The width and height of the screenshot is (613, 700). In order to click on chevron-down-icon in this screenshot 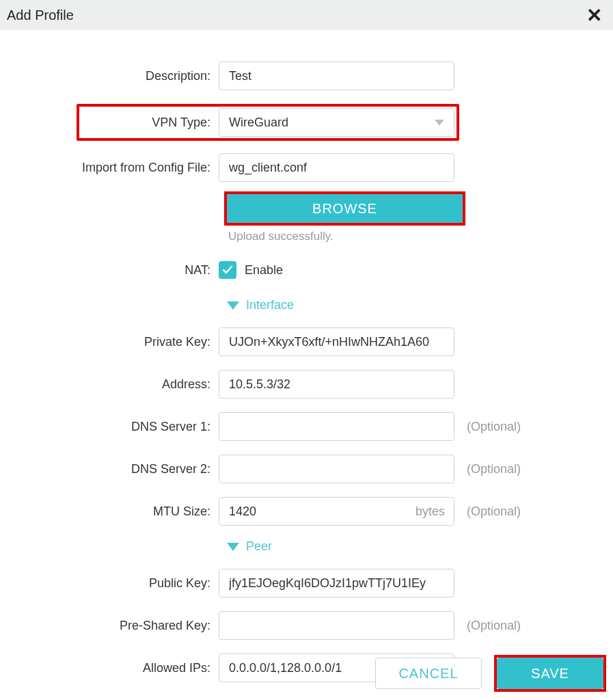, I will do `click(439, 123)`.